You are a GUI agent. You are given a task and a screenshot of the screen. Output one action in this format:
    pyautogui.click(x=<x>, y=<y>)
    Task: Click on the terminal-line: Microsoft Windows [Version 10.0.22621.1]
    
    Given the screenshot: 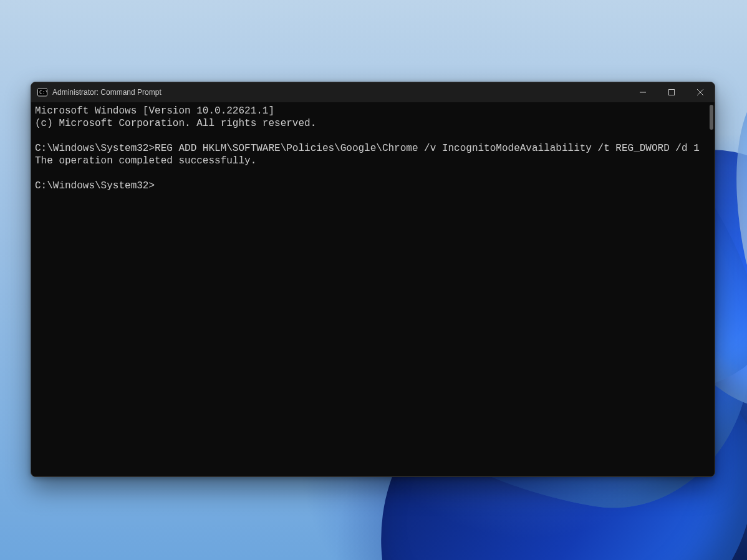 What is the action you would take?
    pyautogui.click(x=369, y=111)
    